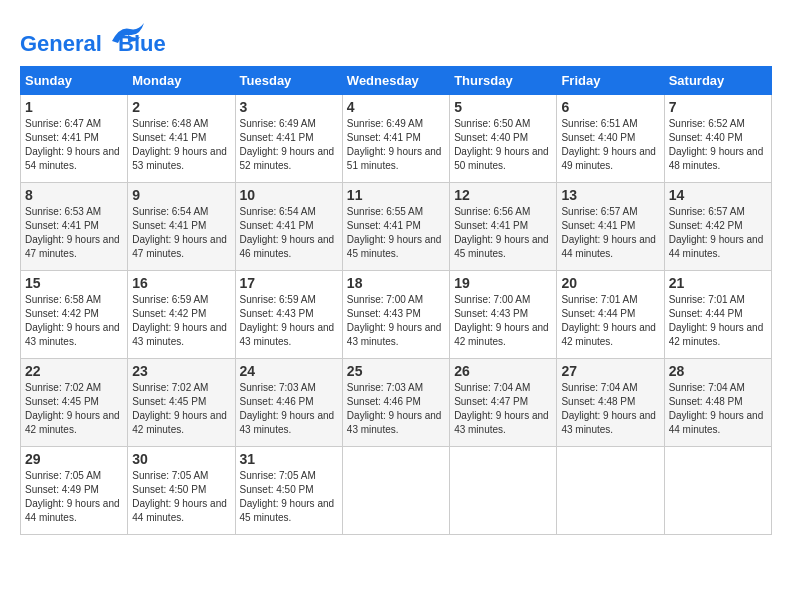  Describe the element at coordinates (181, 371) in the screenshot. I see `day-number: 23` at that location.